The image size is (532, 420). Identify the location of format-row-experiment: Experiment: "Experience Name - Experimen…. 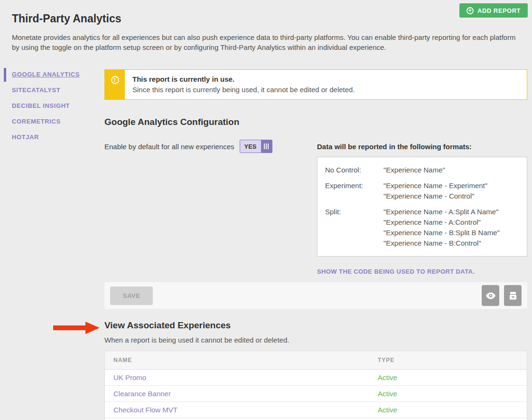
(422, 191).